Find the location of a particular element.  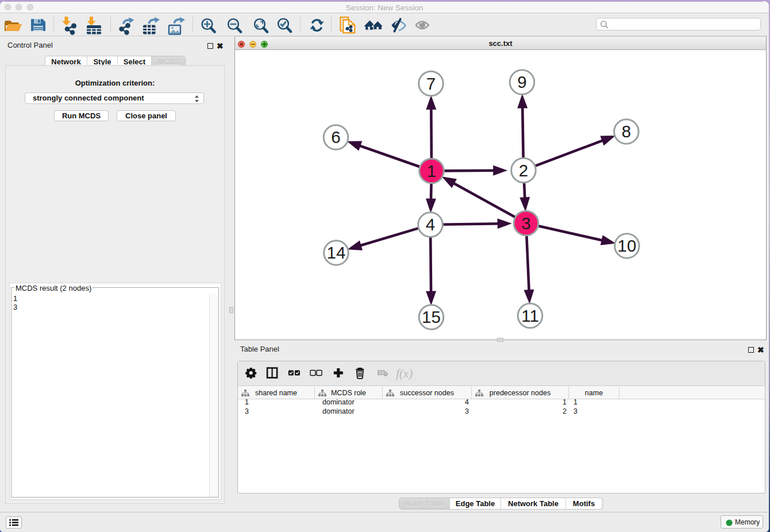

svg-text: 11 is located at coordinates (530, 316).